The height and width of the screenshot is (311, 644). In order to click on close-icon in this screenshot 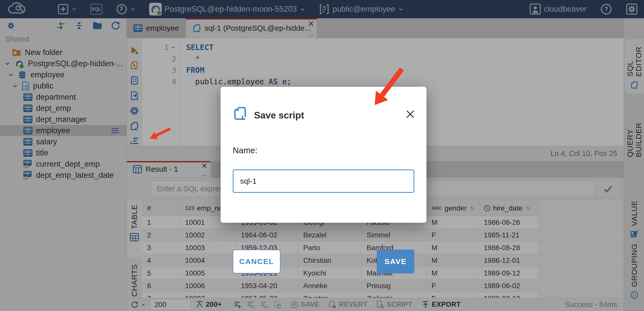, I will do `click(410, 114)`.